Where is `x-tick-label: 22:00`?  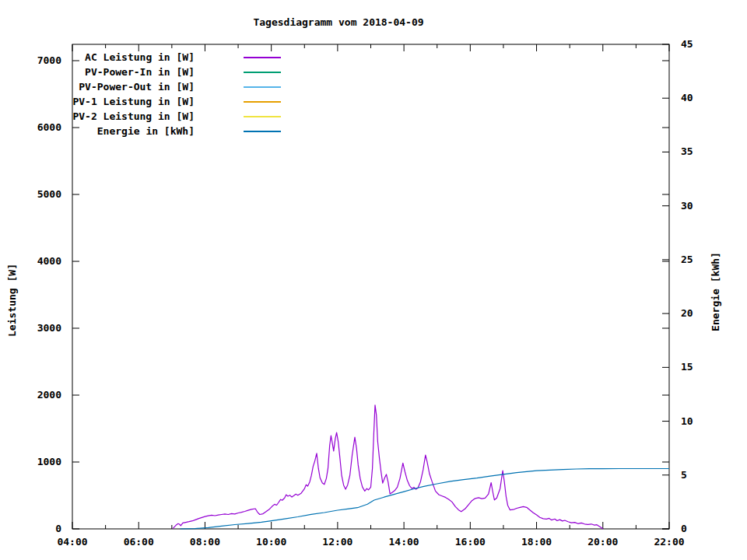 x-tick-label: 22:00 is located at coordinates (669, 541).